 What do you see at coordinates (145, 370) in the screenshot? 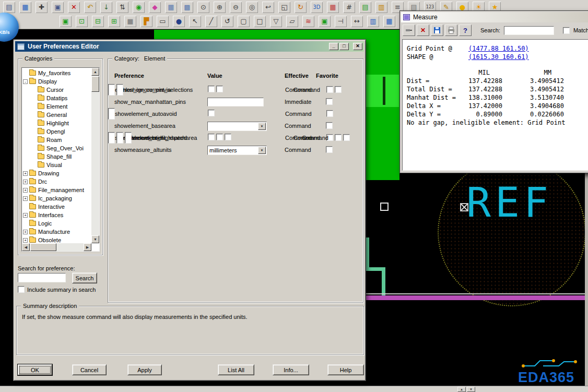
I see `apply-button: Apply` at bounding box center [145, 370].